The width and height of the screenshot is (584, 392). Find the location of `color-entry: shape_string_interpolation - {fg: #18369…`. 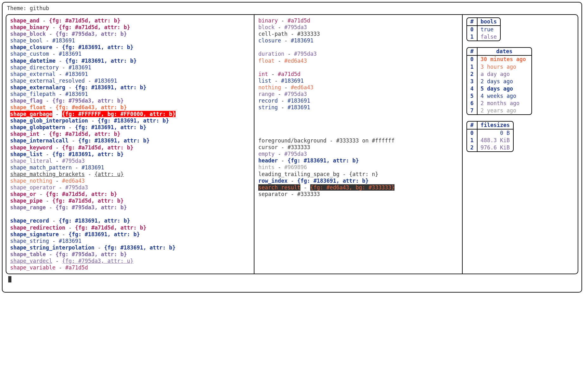

color-entry: shape_string_interpolation - {fg: #18369… is located at coordinates (130, 248).